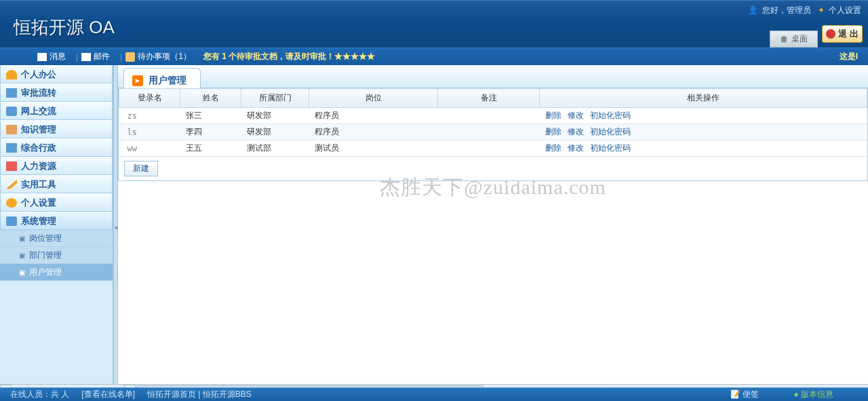  What do you see at coordinates (56, 239) in the screenshot?
I see `submenu-position: 岗位管理` at bounding box center [56, 239].